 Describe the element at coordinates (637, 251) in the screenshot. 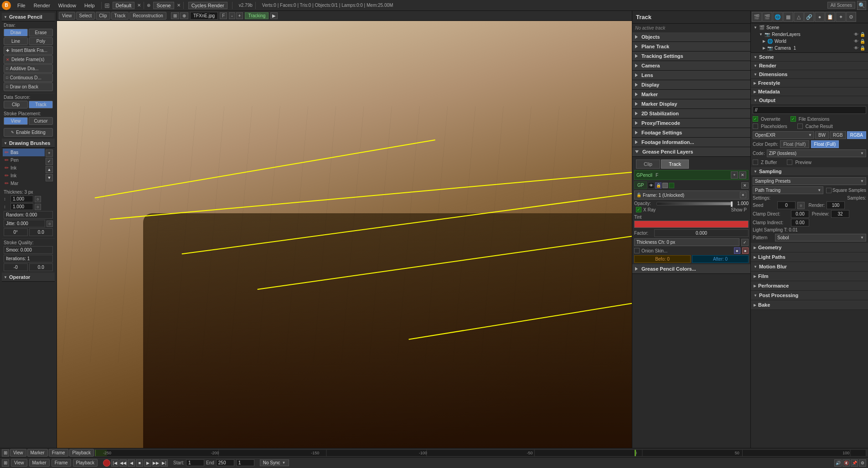

I see `onion-checkbox: ✓` at that location.